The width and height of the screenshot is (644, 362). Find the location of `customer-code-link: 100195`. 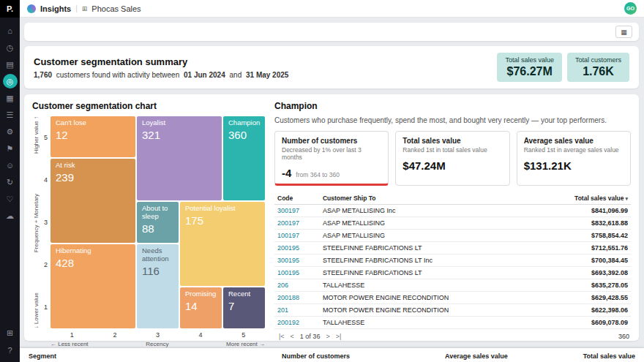

customer-code-link: 100195 is located at coordinates (297, 274).